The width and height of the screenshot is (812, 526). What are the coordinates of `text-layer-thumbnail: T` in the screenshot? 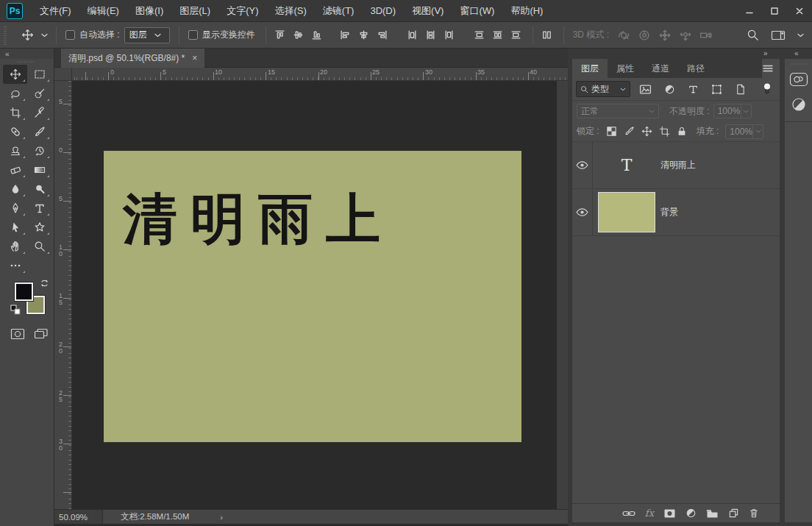 It's located at (627, 165).